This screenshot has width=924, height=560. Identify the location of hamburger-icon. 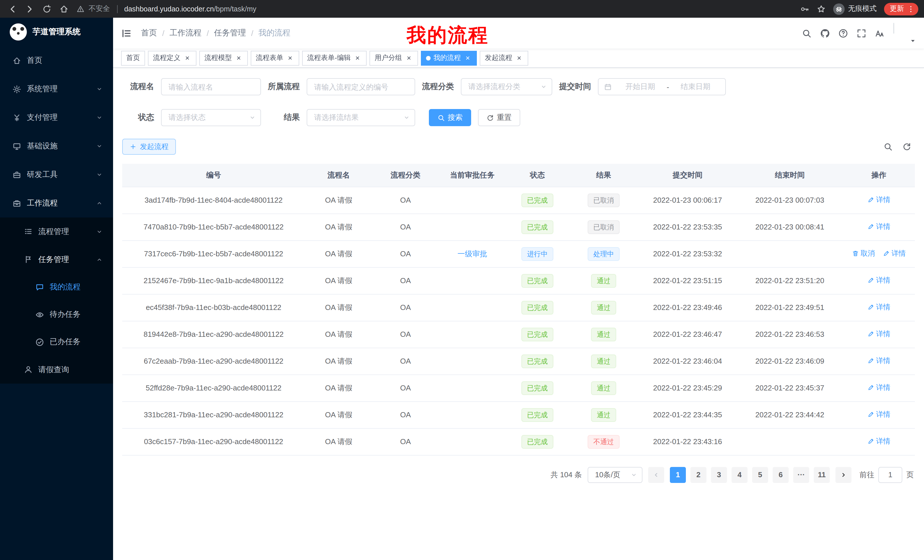
(127, 33).